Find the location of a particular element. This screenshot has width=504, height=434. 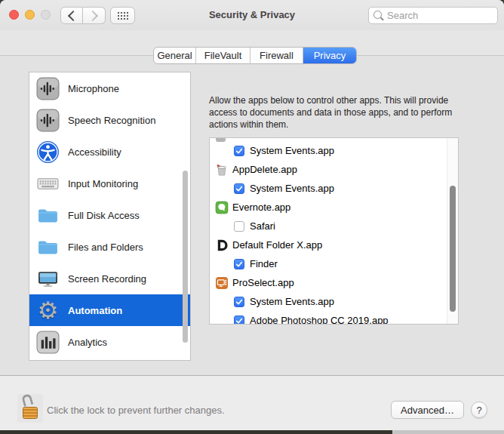

list-scrollbar-track is located at coordinates (453, 231).